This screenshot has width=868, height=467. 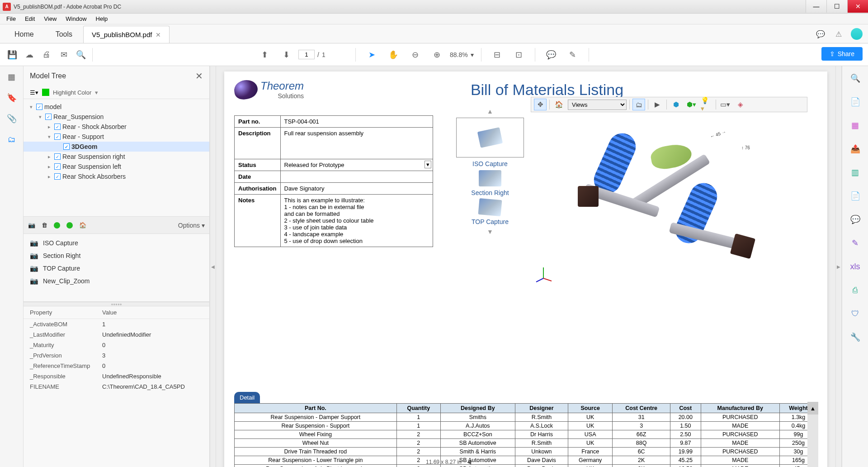 I want to click on home-3d-icon: 🏠, so click(x=559, y=105).